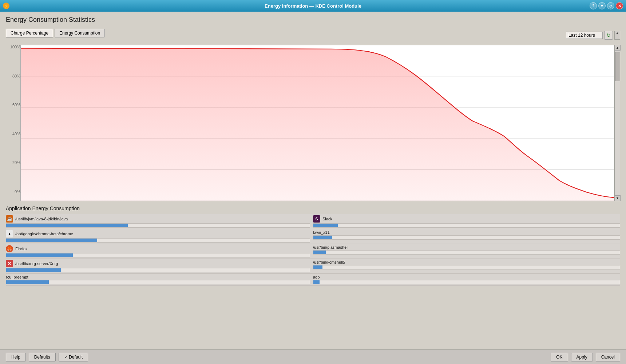 The width and height of the screenshot is (626, 364). What do you see at coordinates (13, 47) in the screenshot?
I see `y-label-100: 100%` at bounding box center [13, 47].